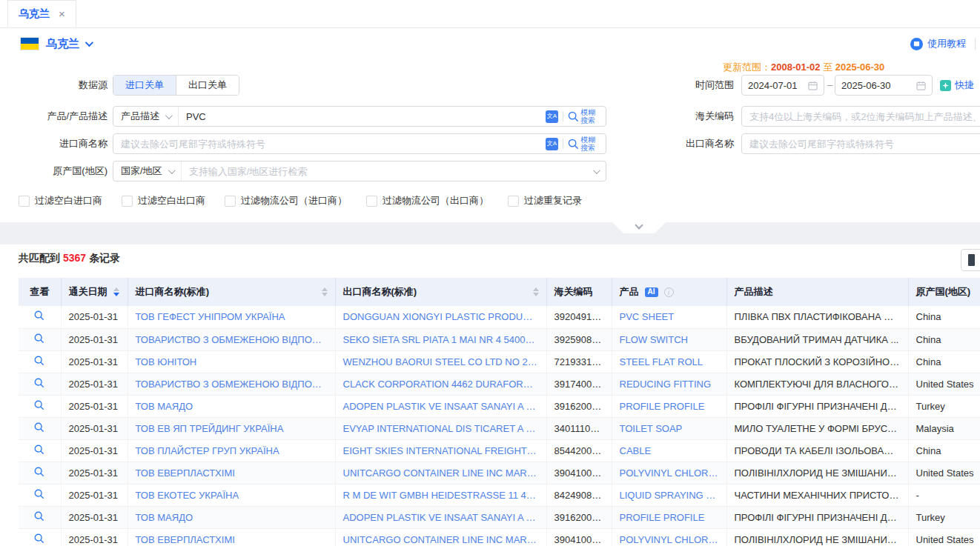  Describe the element at coordinates (440, 495) in the screenshot. I see `cell-exporter-link: R M DE WIT GMBH HEIDESTRASSE 11 4254...` at that location.